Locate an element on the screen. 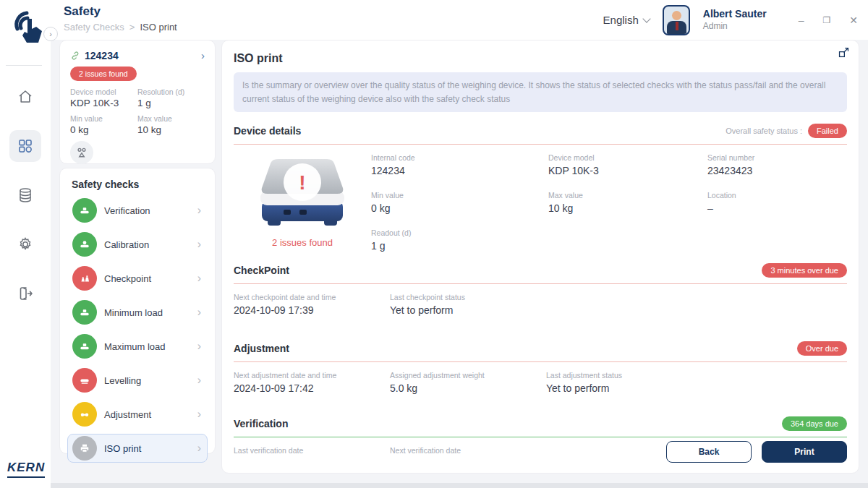 The image size is (868, 488). device-card-chevron-icon: › is located at coordinates (203, 55).